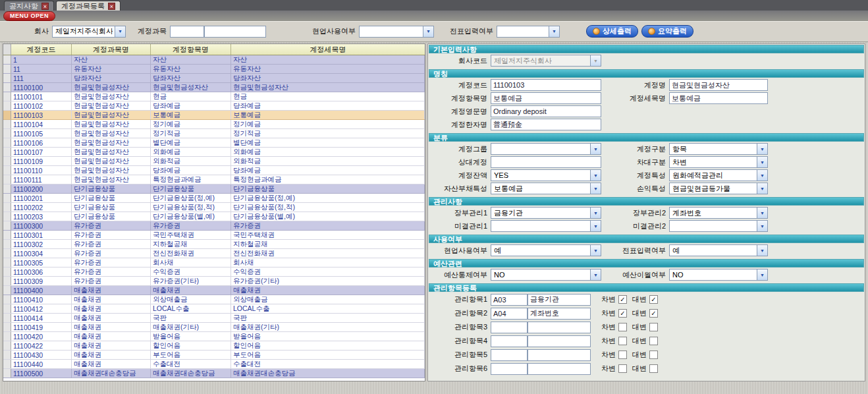 Image resolution: width=868 pixels, height=394 pixels. Describe the element at coordinates (214, 309) in the screenshot. I see `table-row: 11100412매출채권LOCAL수출LOCAL수출` at that location.